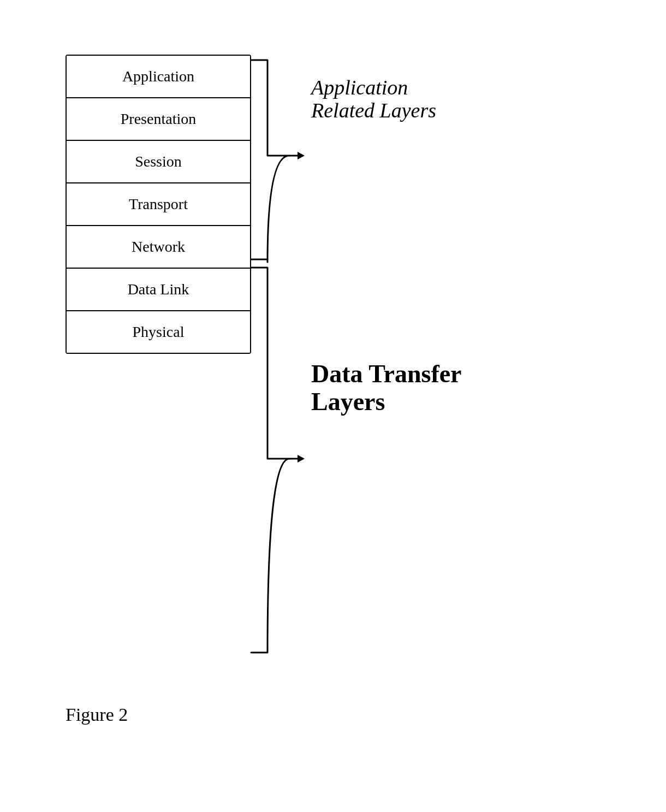 Image resolution: width=666 pixels, height=812 pixels. I want to click on data-transfer-label: Data Transfer Layers, so click(429, 388).